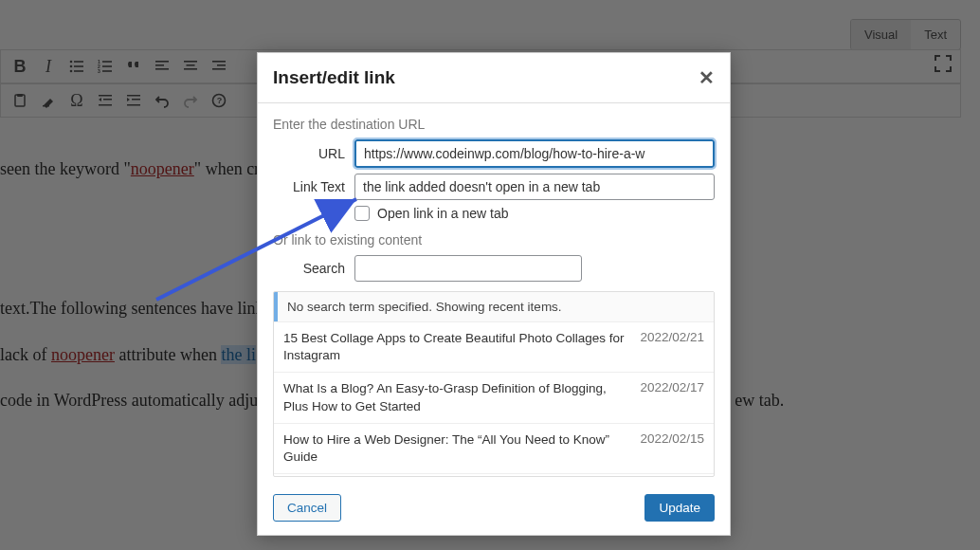 The width and height of the screenshot is (980, 550). Describe the element at coordinates (468, 268) in the screenshot. I see `search-input` at that location.